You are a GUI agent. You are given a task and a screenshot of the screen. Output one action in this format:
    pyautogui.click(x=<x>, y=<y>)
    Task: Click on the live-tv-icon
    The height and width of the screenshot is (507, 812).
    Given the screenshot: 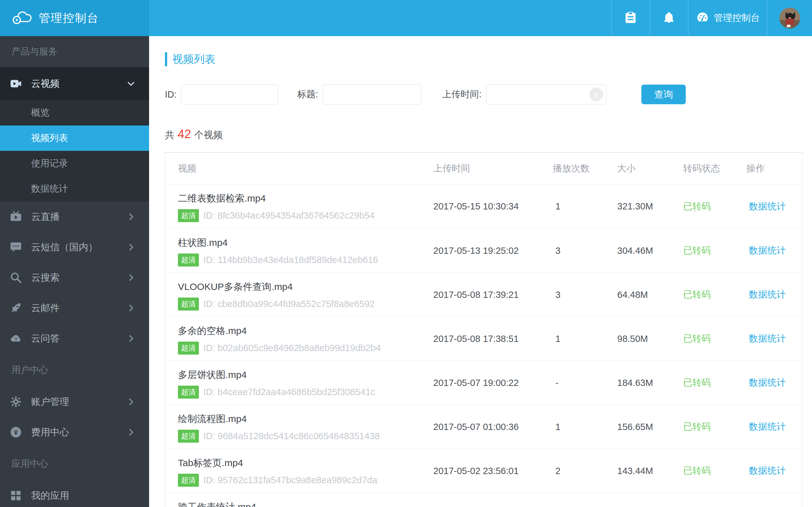 What is the action you would take?
    pyautogui.click(x=16, y=217)
    